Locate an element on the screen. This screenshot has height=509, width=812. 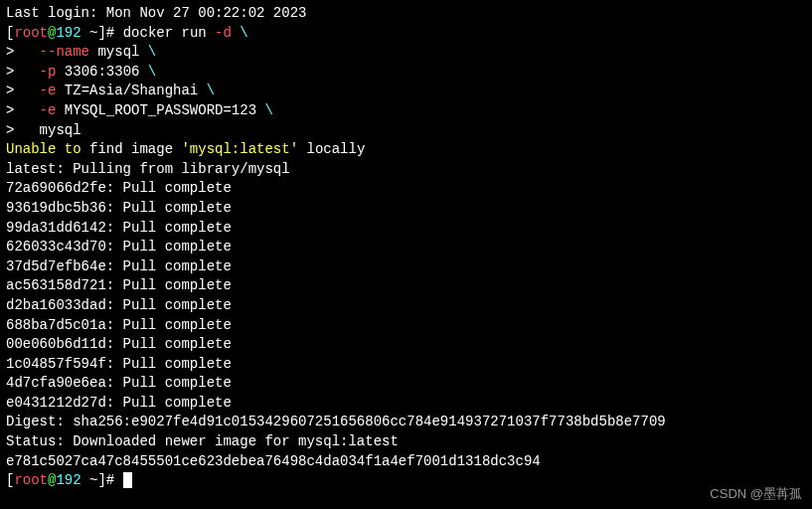
cursor is located at coordinates (127, 480).